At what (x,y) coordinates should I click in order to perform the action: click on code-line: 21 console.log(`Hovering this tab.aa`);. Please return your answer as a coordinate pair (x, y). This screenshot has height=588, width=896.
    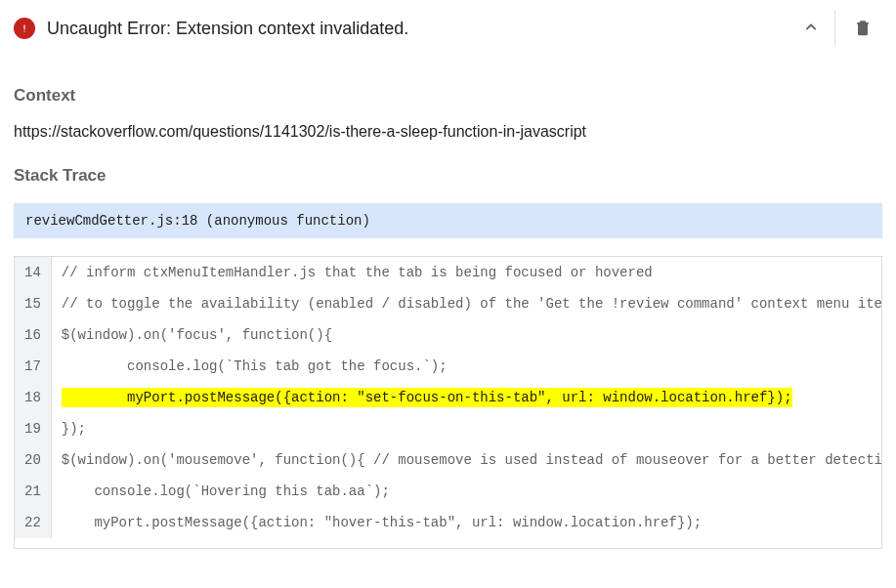
    Looking at the image, I should click on (448, 491).